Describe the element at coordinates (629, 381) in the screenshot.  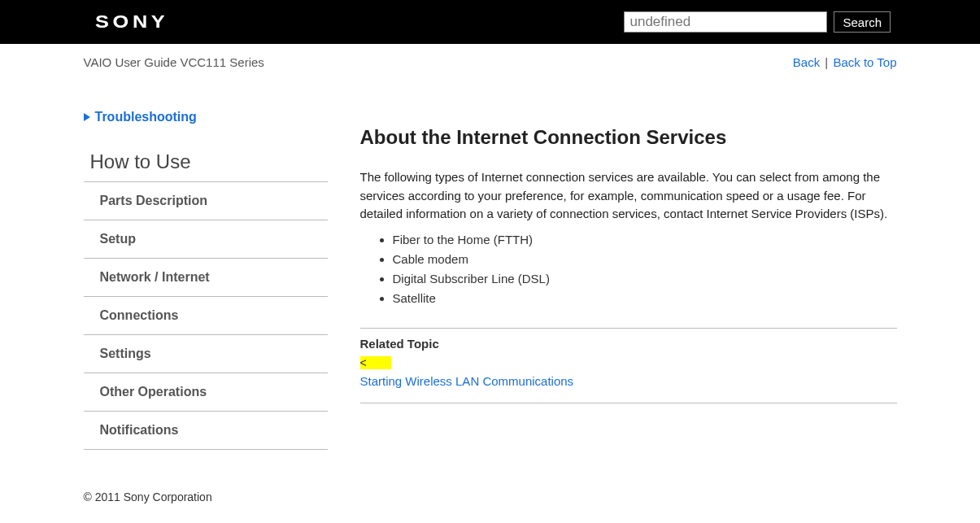
I see `related-link: Starting Wireless LAN Communications` at that location.